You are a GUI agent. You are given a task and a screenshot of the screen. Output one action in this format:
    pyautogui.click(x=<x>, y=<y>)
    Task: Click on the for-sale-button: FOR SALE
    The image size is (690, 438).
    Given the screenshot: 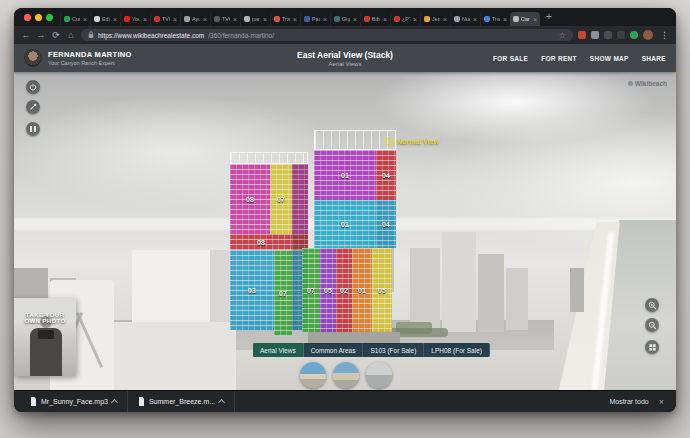 What is the action you would take?
    pyautogui.click(x=510, y=58)
    